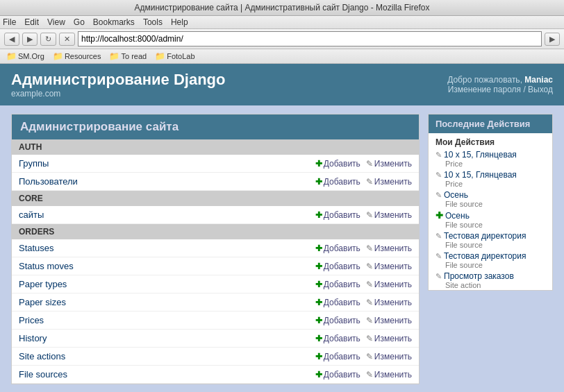 Image resolution: width=564 pixels, height=392 pixels. Describe the element at coordinates (12, 39) in the screenshot. I see `back-button: ◀` at that location.